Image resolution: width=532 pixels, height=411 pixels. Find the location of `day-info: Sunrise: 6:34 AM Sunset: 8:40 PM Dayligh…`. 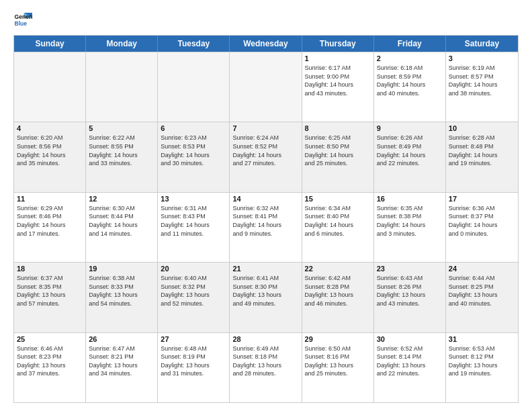

day-info: Sunrise: 6:34 AM Sunset: 8:40 PM Dayligh… is located at coordinates (338, 221).